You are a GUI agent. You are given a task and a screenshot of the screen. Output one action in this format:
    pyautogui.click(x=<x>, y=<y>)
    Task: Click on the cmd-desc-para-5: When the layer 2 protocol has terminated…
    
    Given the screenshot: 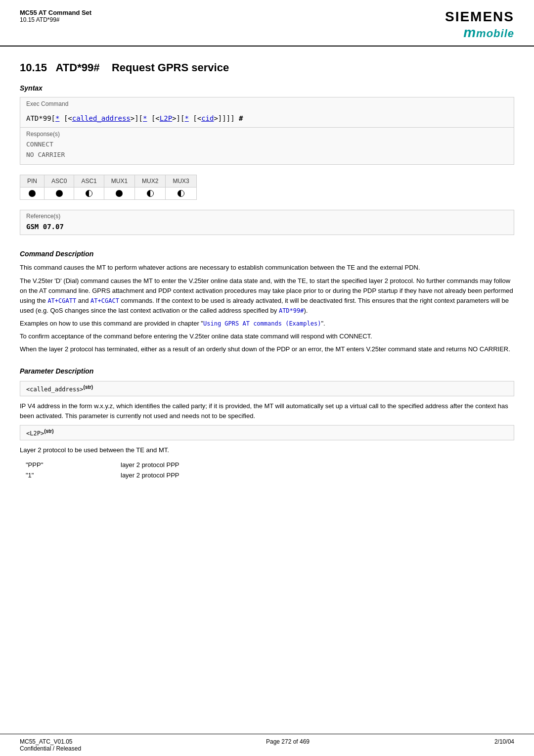 What is the action you would take?
    pyautogui.click(x=267, y=349)
    